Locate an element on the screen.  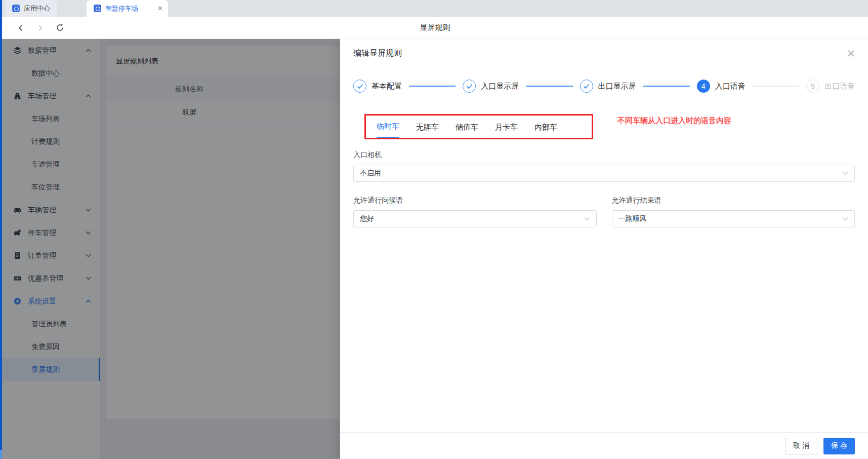
tab-temporary-car: 临时车 is located at coordinates (388, 130).